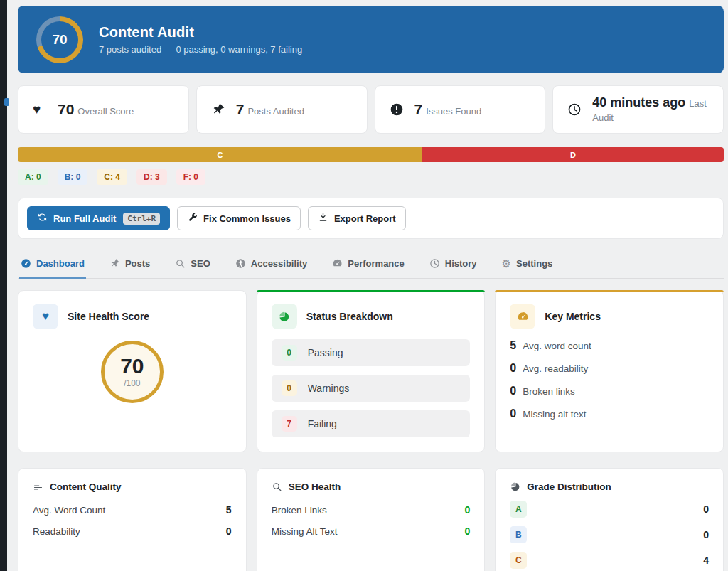  I want to click on missing-alt-text-row-value: 0, so click(468, 531).